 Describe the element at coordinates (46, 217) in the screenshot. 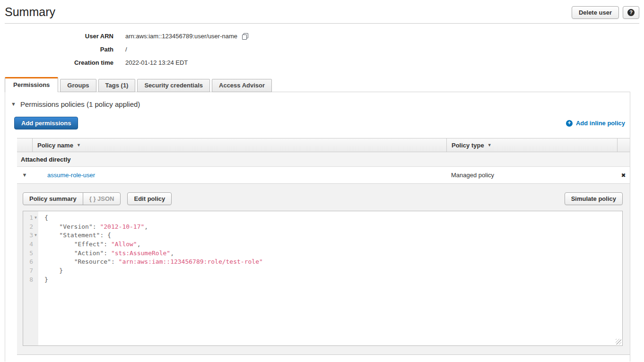

I see `code-token: {` at that location.